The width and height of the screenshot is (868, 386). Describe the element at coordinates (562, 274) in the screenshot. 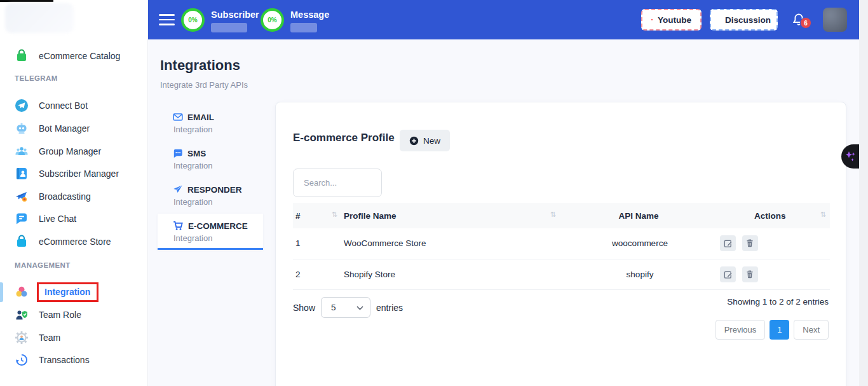

I see `table-row: 2 Shopify Store shopify` at that location.